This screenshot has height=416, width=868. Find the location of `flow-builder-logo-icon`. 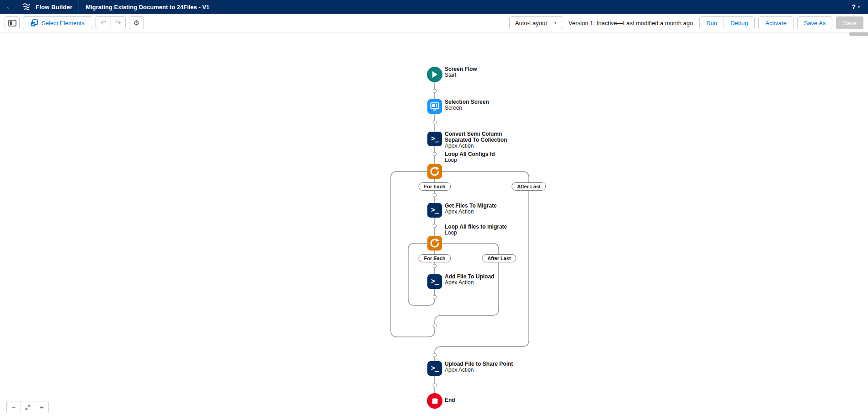

flow-builder-logo-icon is located at coordinates (27, 7).